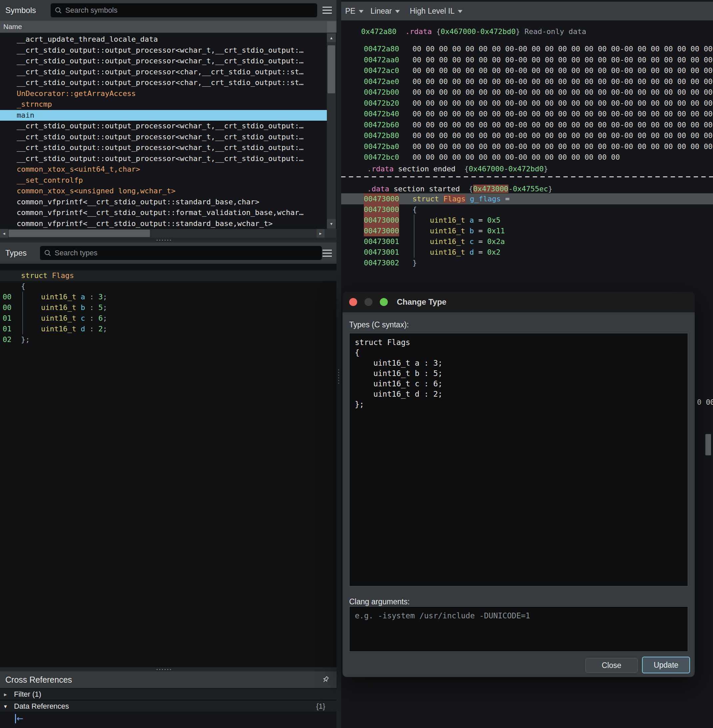 The image size is (713, 728). What do you see at coordinates (384, 302) in the screenshot?
I see `zoom-window-icon` at bounding box center [384, 302].